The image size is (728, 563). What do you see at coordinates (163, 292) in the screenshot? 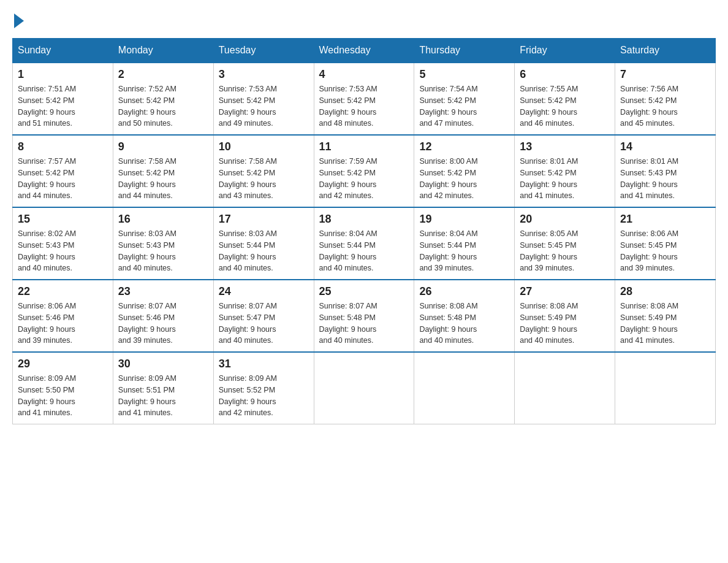
I see `day-number: 23` at bounding box center [163, 292].